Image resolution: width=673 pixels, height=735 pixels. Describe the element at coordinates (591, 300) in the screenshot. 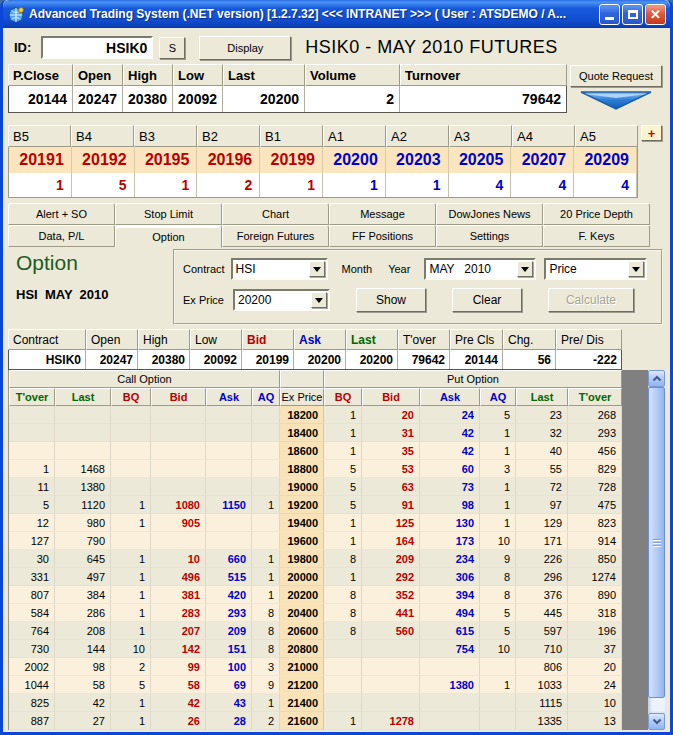

I see `calculate-button: Calculate` at that location.